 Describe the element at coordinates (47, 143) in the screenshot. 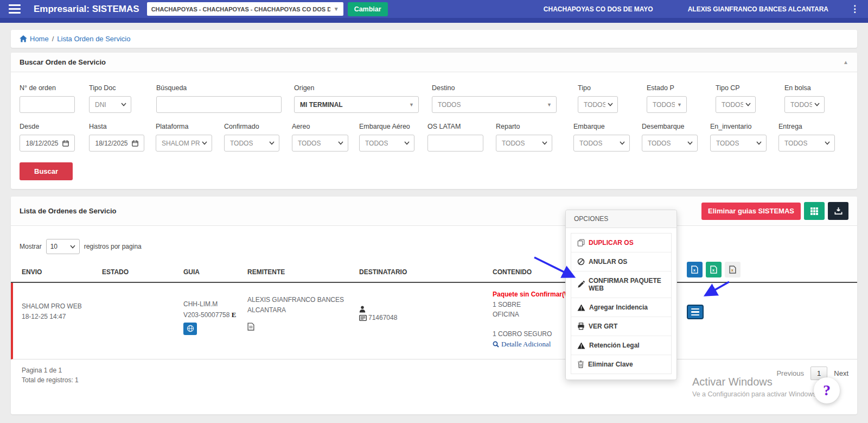

I see `desde-date-input: 18/12/2025` at that location.